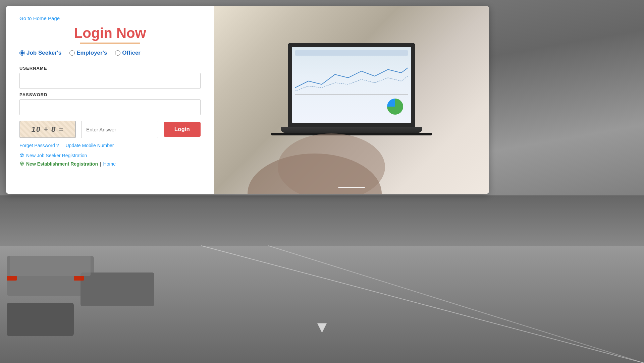  What do you see at coordinates (118, 53) in the screenshot?
I see `radio-officer-input` at bounding box center [118, 53].